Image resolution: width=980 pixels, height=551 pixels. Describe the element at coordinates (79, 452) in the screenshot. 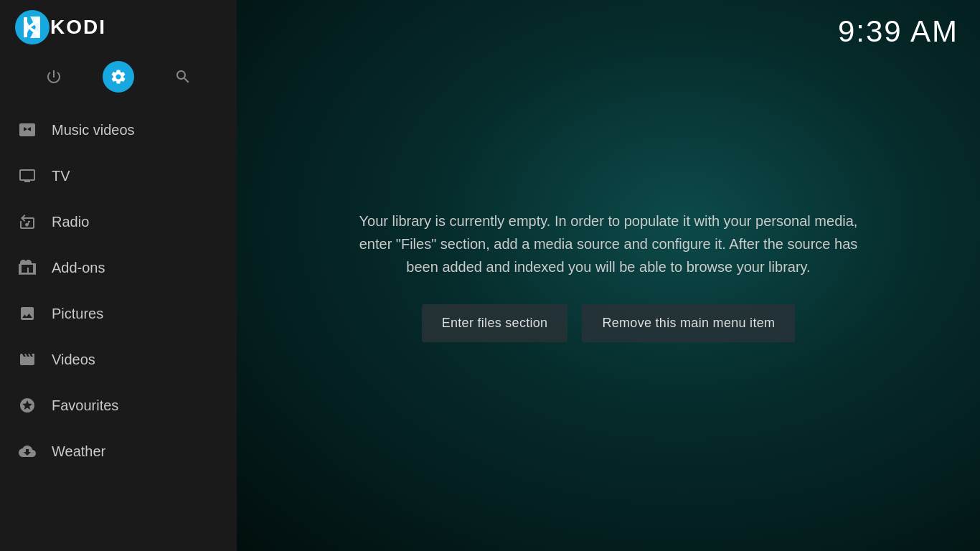

I see `sidebar-label-weather: Weather` at that location.